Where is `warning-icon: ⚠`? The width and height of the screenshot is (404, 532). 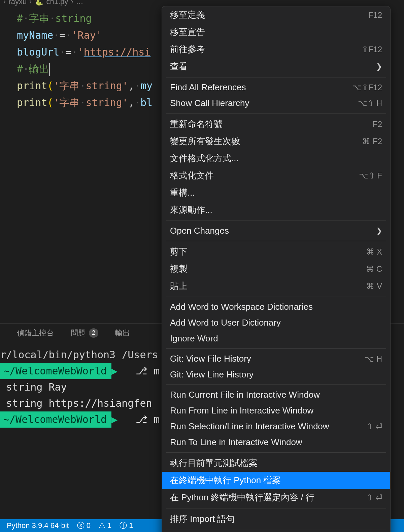
warning-icon: ⚠ is located at coordinates (102, 526).